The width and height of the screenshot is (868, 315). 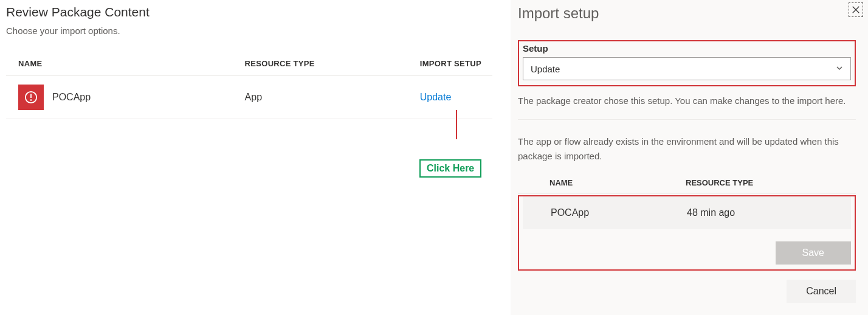 I want to click on setup-select-value: Update, so click(x=545, y=69).